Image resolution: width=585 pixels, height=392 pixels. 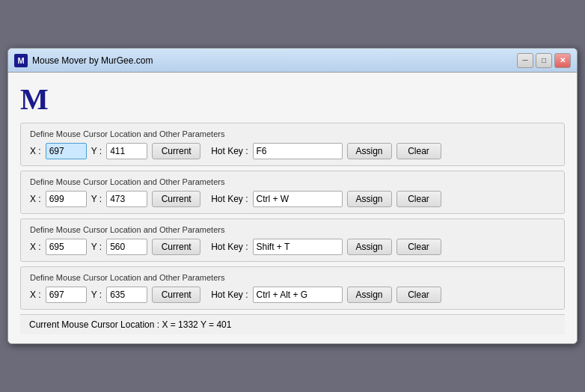 I want to click on clear-button-2: Clear, so click(x=419, y=199).